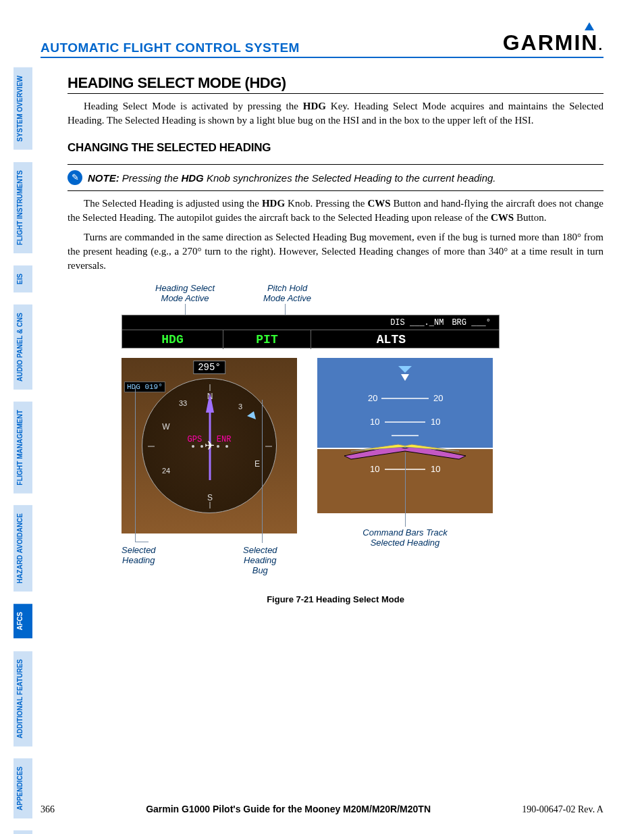  Describe the element at coordinates (209, 367) in the screenshot. I see `hsi-lubber-heading: 295°` at that location.